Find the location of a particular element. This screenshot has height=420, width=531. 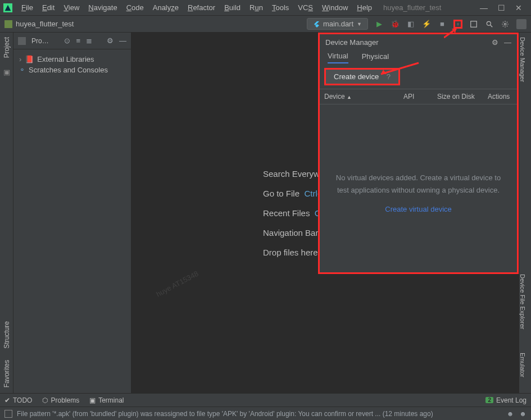

menu-vcs: VCS is located at coordinates (306, 8).